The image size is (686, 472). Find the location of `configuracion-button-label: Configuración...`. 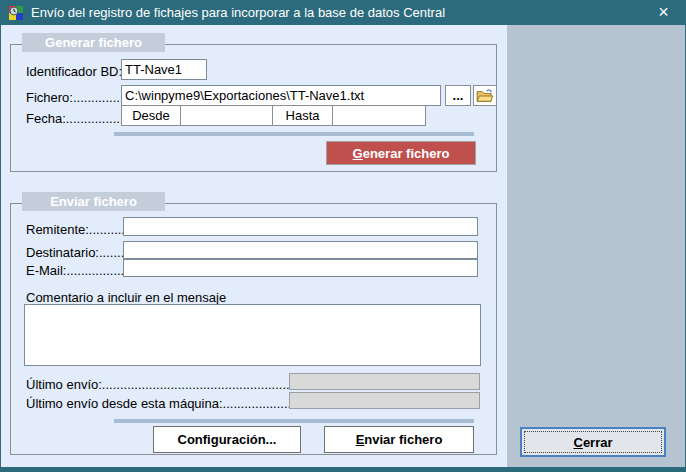

configuracion-button-label: Configuración... is located at coordinates (228, 440).